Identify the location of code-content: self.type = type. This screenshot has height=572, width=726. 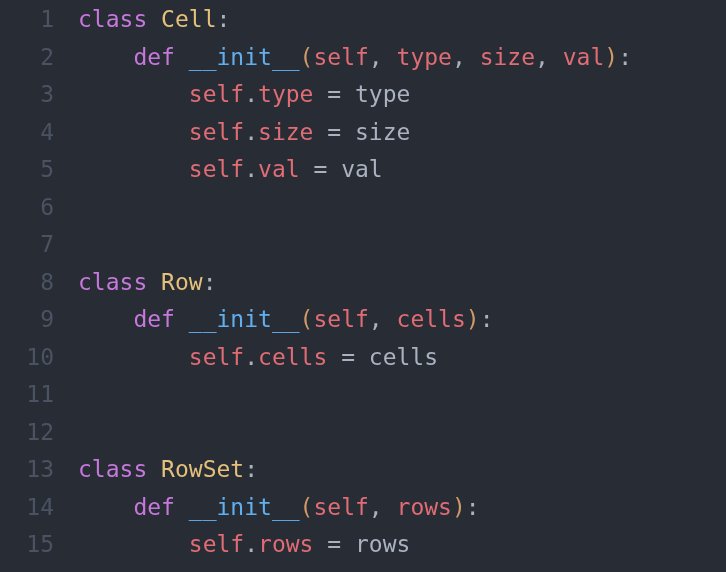
(244, 94).